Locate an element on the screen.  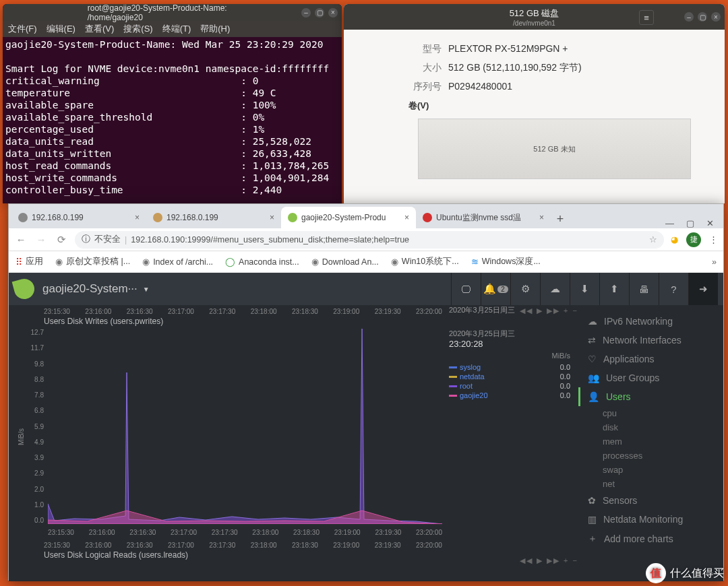
bookmark-item: ◉Index of /archi... is located at coordinates (178, 261).